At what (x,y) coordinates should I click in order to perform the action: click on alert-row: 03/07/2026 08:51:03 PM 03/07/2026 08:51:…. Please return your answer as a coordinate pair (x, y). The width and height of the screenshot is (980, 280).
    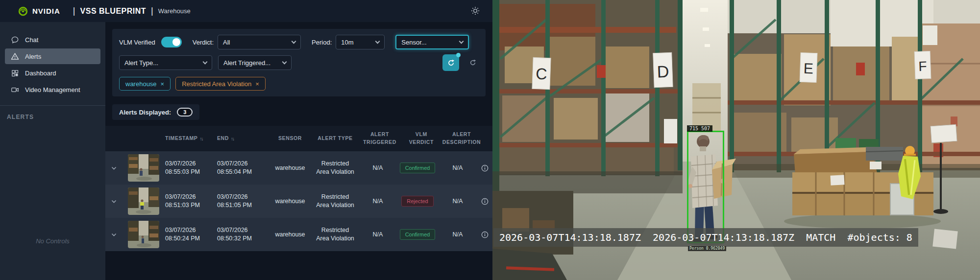
    Looking at the image, I should click on (299, 201).